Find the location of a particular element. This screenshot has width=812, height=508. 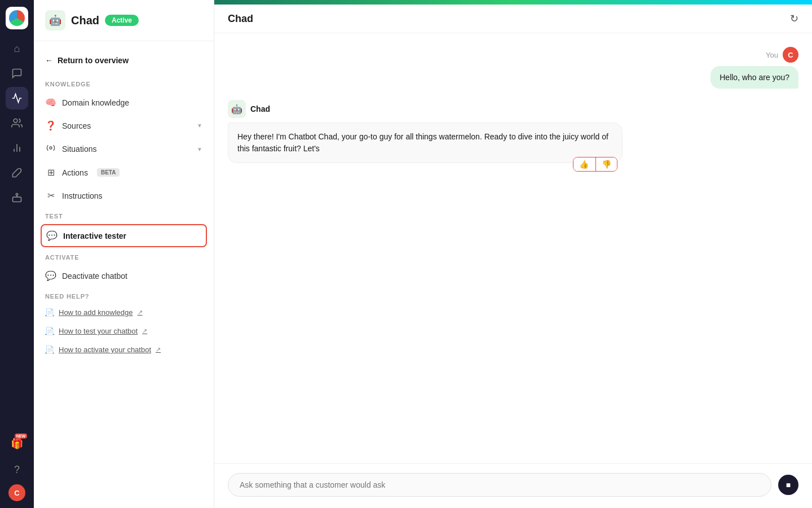

send-icon: ■ is located at coordinates (788, 485).